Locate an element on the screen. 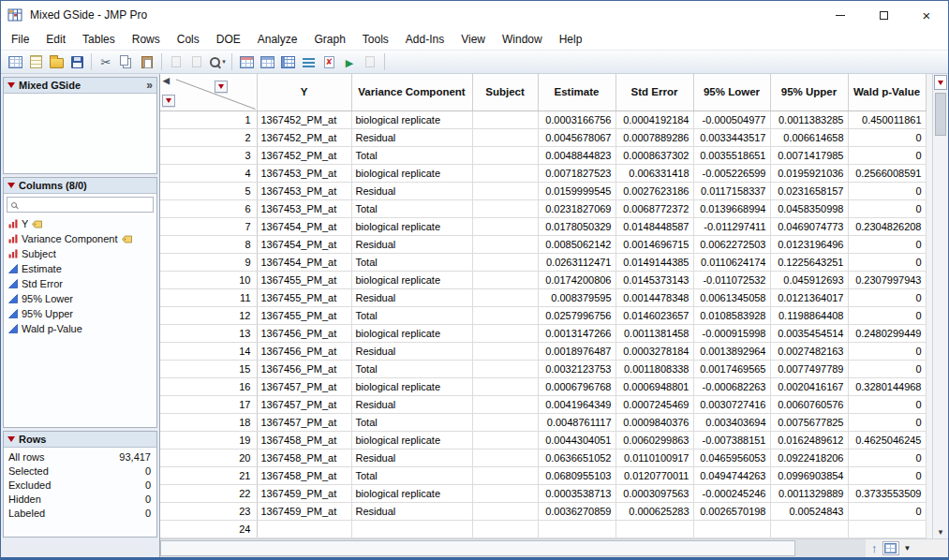 The width and height of the screenshot is (949, 560). vscroll-thumb is located at coordinates (941, 114).